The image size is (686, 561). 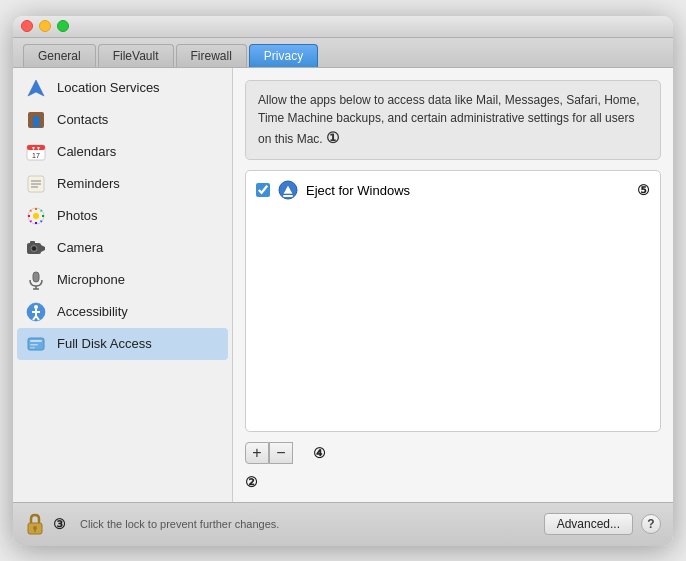 What do you see at coordinates (91, 280) in the screenshot?
I see `sidebar-label-microphone: Microphone` at bounding box center [91, 280].